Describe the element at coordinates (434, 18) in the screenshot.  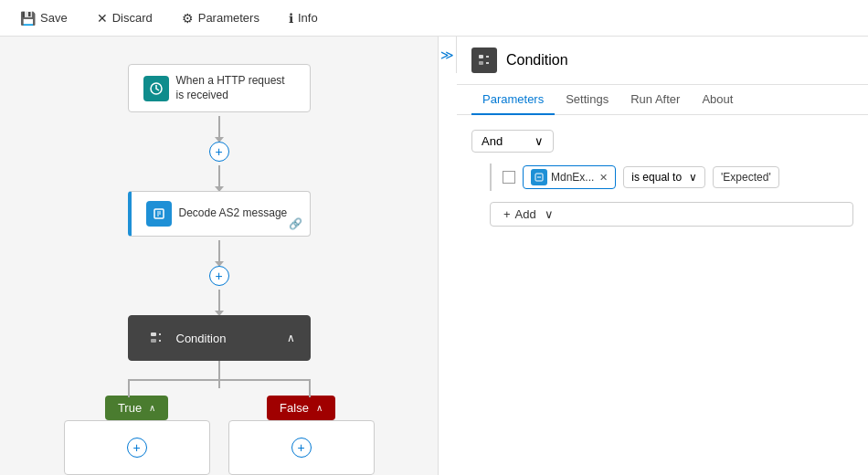
I see `toolbar: 💾 Save ✕ Discard ⚙ Parameters ℹ Info` at that location.